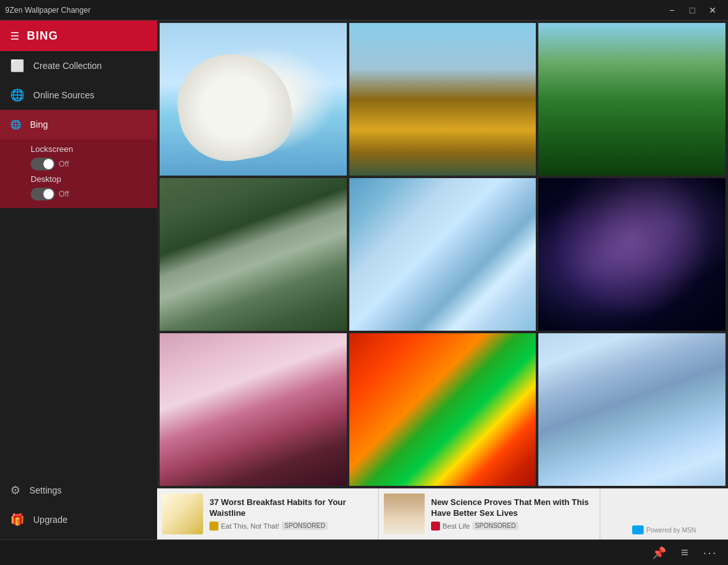  Describe the element at coordinates (89, 194) in the screenshot. I see `desktop-toggle-control: Off` at that location.